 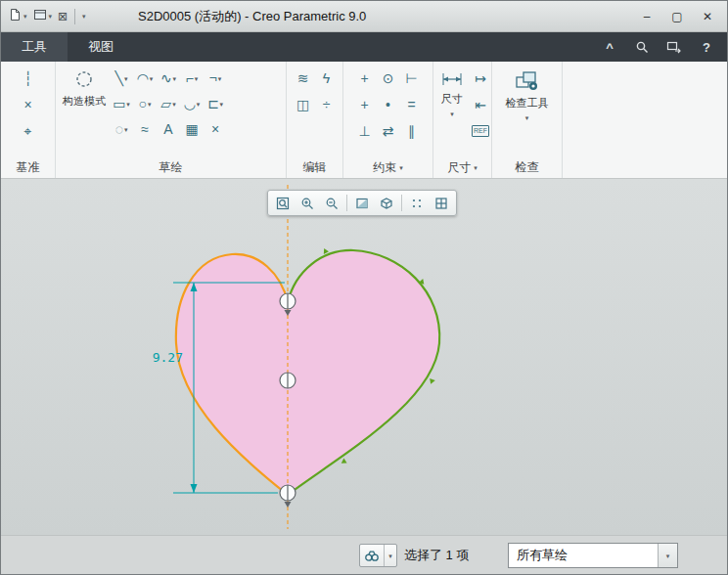 What do you see at coordinates (143, 104) in the screenshot?
I see `circle-icon: ○` at bounding box center [143, 104].